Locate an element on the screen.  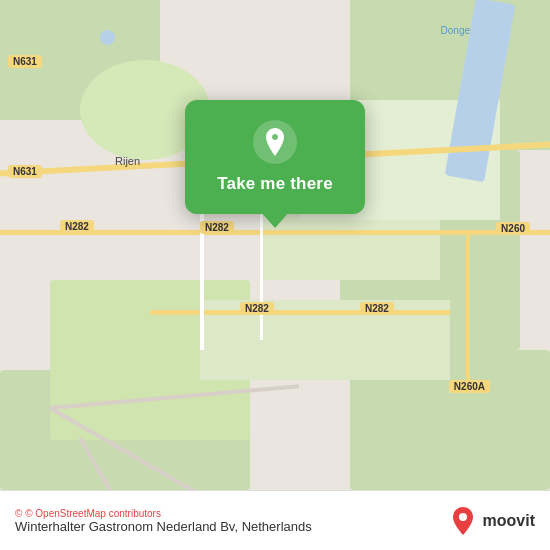
take-me-there-label: Take me there is located at coordinates (275, 184).